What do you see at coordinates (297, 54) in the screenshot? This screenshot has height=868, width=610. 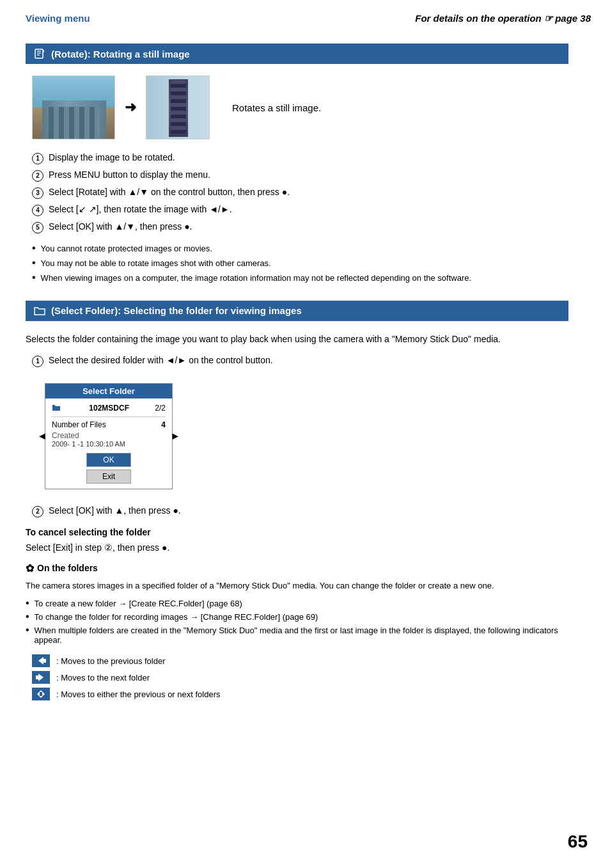 I see `rotate-section-header: (Rotate): Rotating a still image` at bounding box center [297, 54].